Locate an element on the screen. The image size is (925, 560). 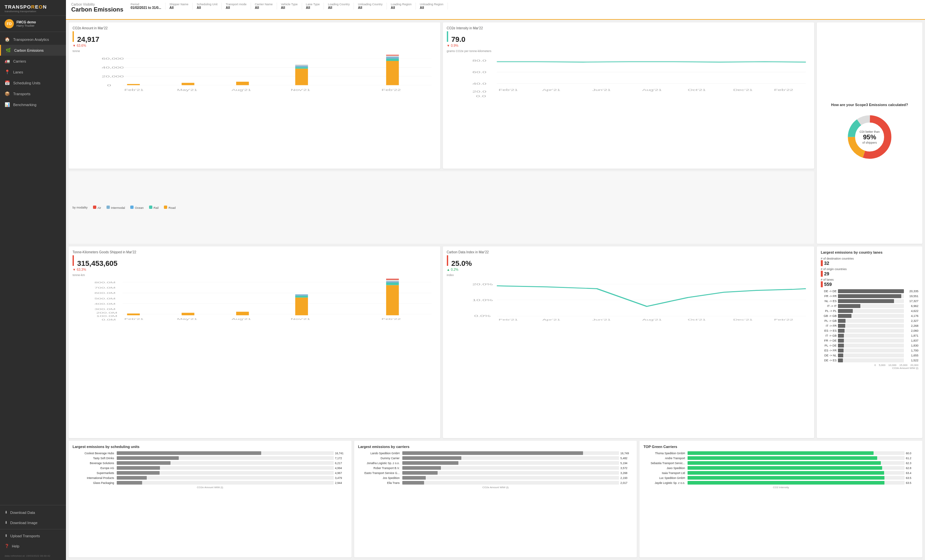
filter-loading-region: Loading Region All is located at coordinates (403, 6).